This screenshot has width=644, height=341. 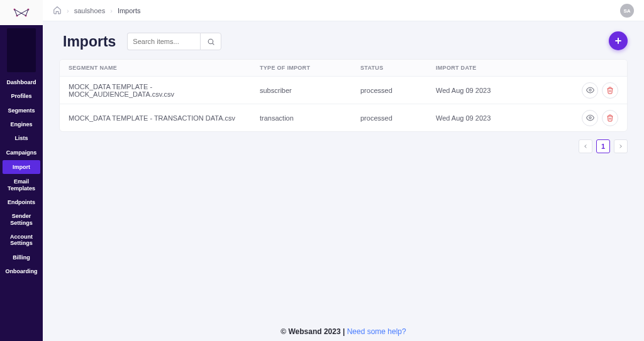 I want to click on sidebar-item-campaigns: Campaigns, so click(x=21, y=153).